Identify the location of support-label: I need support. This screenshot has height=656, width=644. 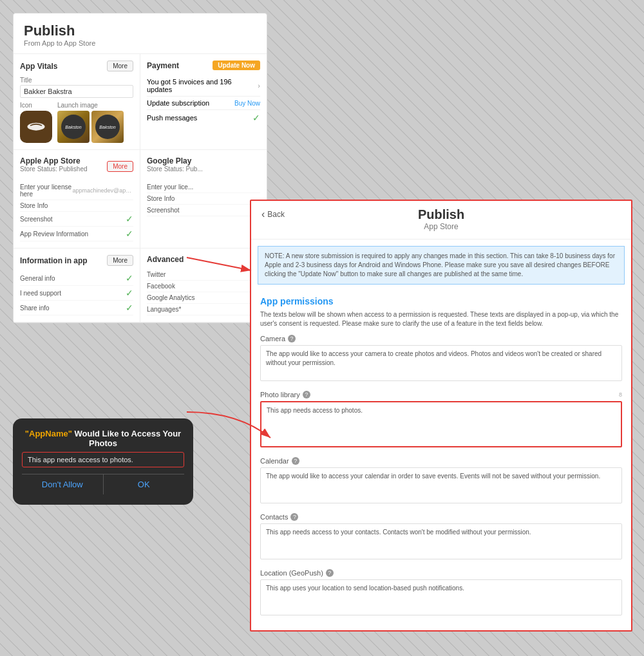
(41, 294).